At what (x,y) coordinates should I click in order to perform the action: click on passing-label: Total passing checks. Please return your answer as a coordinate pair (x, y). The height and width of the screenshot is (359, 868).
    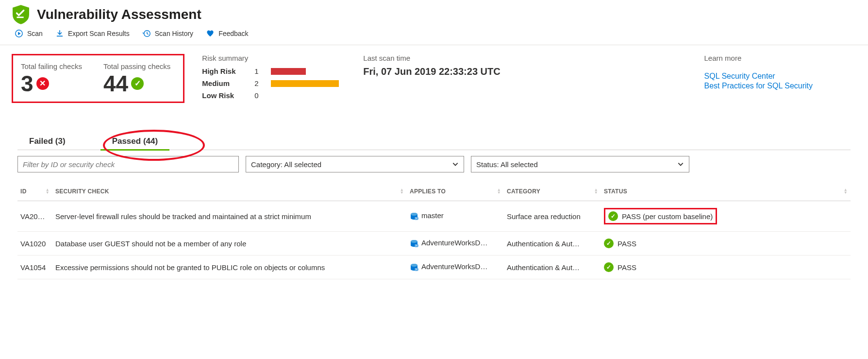
    Looking at the image, I should click on (137, 66).